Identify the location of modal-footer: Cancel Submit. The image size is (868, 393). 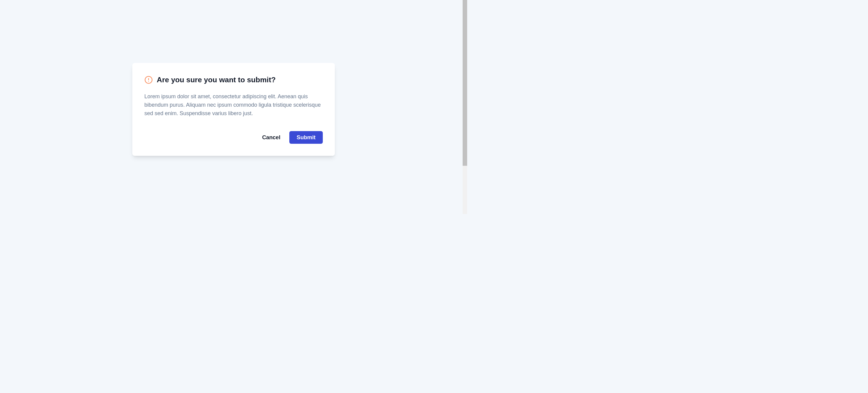
(234, 138).